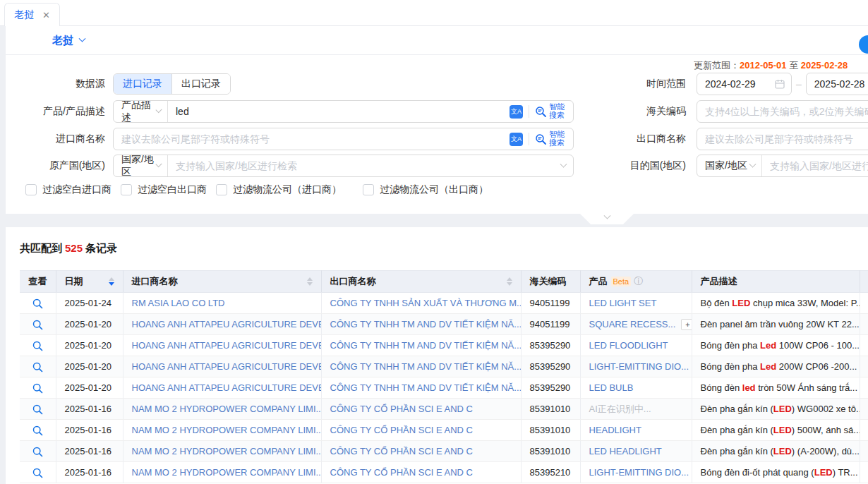  Describe the element at coordinates (744, 84) in the screenshot. I see `date-from-input: 2024-02-29` at that location.